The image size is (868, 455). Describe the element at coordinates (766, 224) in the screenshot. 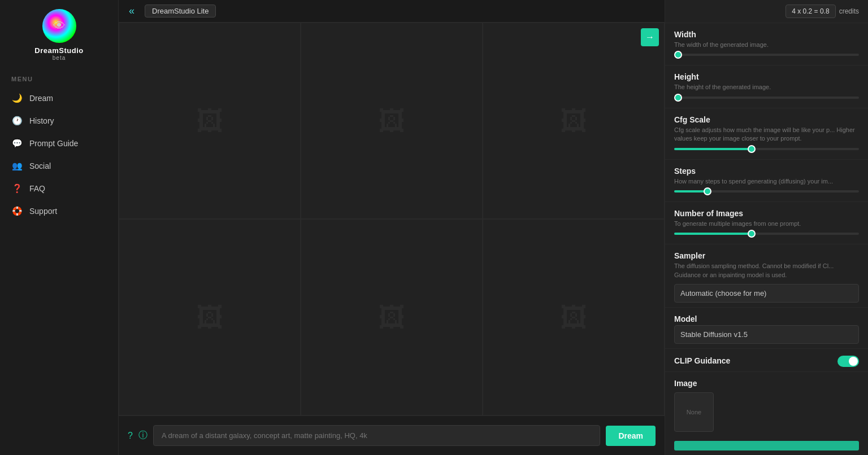

I see `num-images-desc: To generate multiple images from one pro…` at that location.